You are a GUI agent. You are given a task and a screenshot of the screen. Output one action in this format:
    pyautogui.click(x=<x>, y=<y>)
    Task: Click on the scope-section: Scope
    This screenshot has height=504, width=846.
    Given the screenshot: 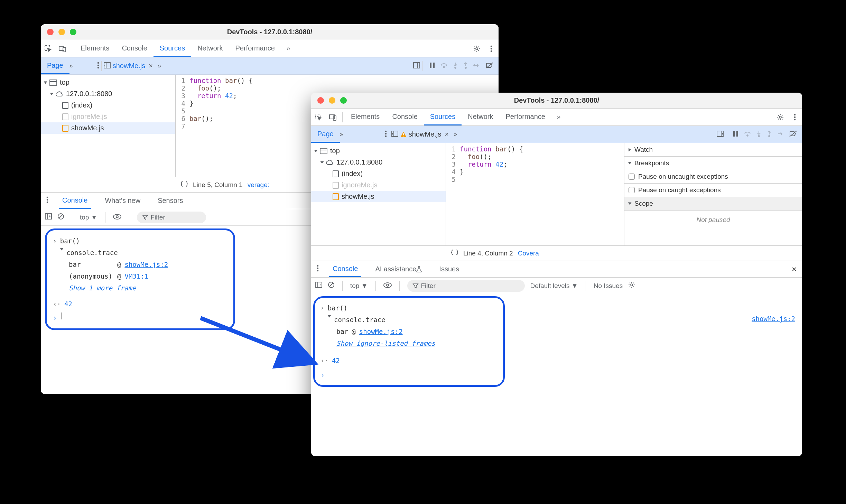 What is the action you would take?
    pyautogui.click(x=713, y=204)
    